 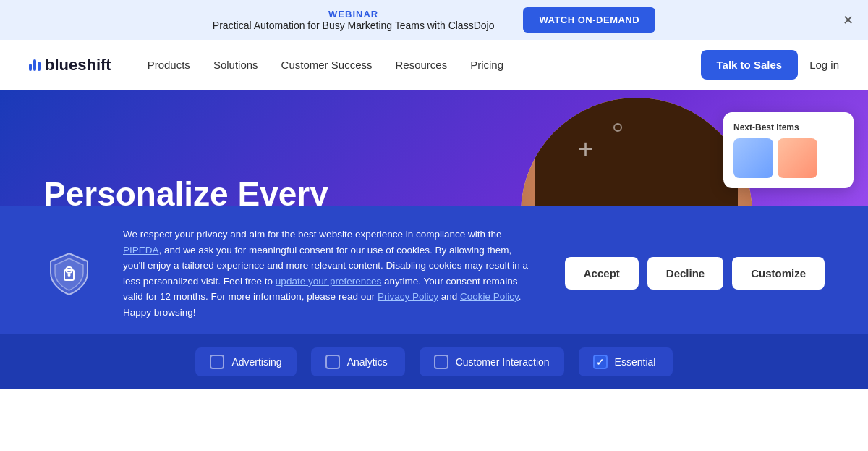 I want to click on cookie-checkbox-advertising: Advertising, so click(x=246, y=362).